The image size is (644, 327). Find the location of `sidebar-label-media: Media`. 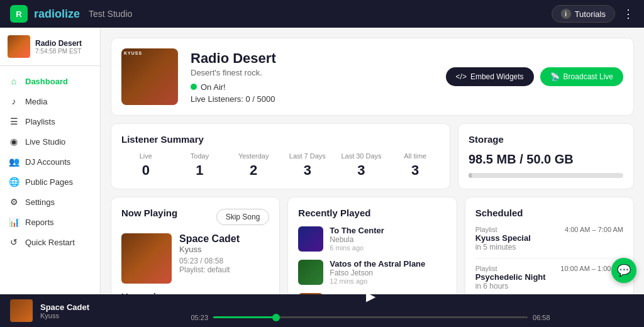

sidebar-label-media: Media is located at coordinates (36, 102).